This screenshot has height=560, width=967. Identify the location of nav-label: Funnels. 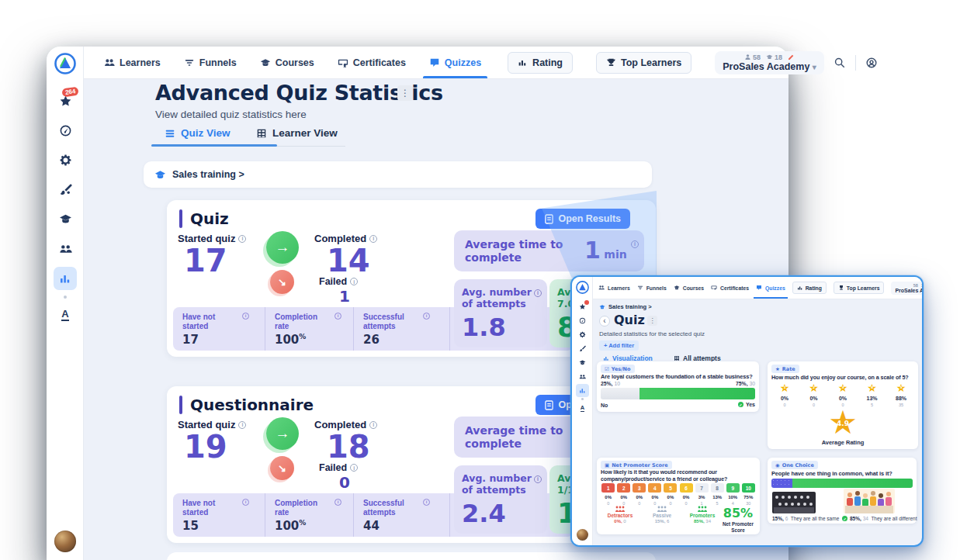
(218, 63).